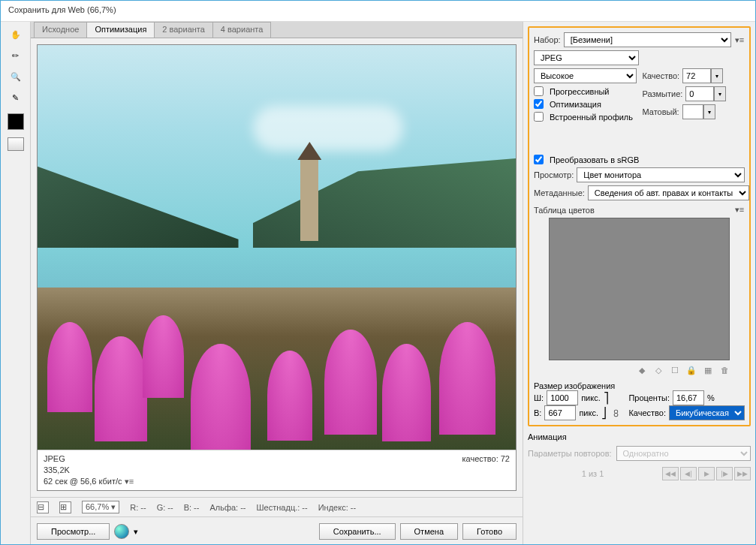 The height and width of the screenshot is (545, 756). Describe the element at coordinates (54, 459) in the screenshot. I see `format-readout: JPEG` at that location.